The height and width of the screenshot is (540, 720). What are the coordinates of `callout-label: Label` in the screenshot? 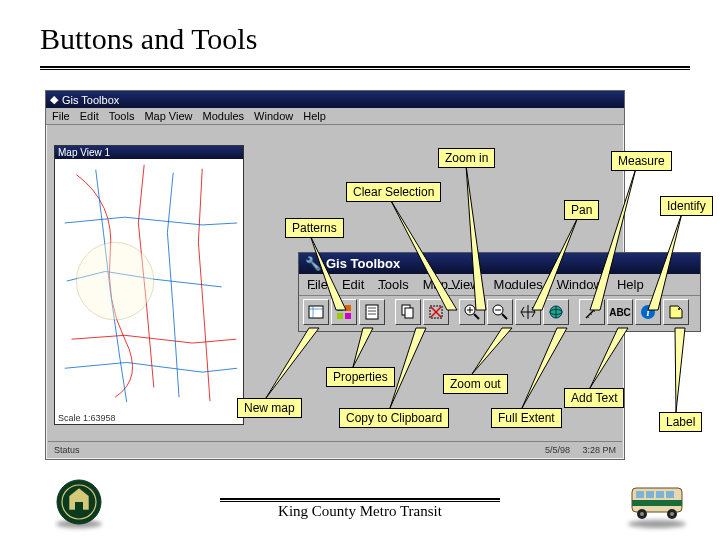 It's located at (680, 422).